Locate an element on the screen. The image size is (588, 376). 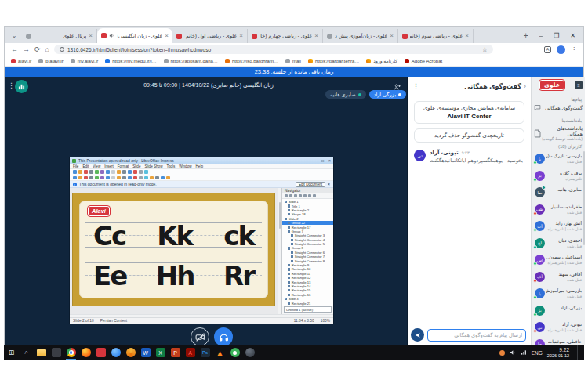
browser-tab: علوی - ریاضی چهارم (خانم زینل ر…× is located at coordinates (285, 36).